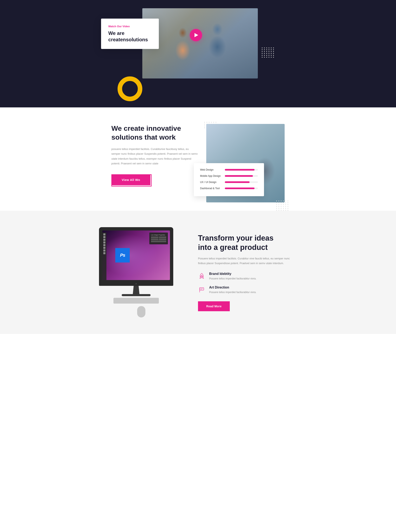 The height and width of the screenshot is (532, 396). What do you see at coordinates (159, 239) in the screenshot?
I see `ps-properties-panel: Live Shape Properties` at bounding box center [159, 239].